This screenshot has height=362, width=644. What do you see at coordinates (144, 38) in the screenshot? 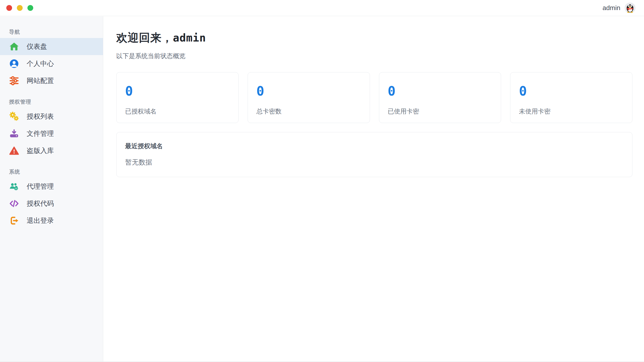
I see `greeting-prefix: 欢迎回来，` at bounding box center [144, 38].